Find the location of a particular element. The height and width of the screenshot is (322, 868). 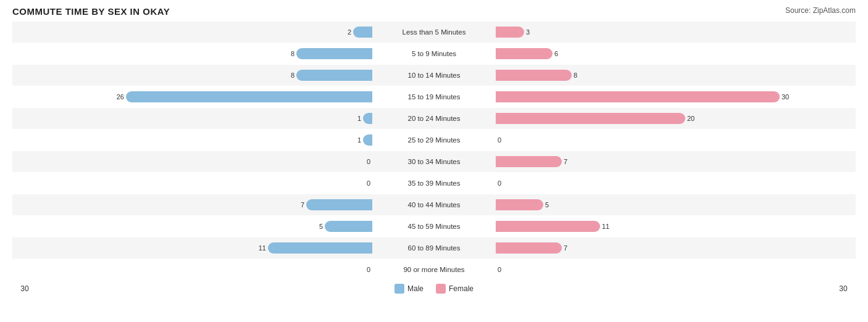

row-label: 15 to 19 Minutes is located at coordinates (434, 97).